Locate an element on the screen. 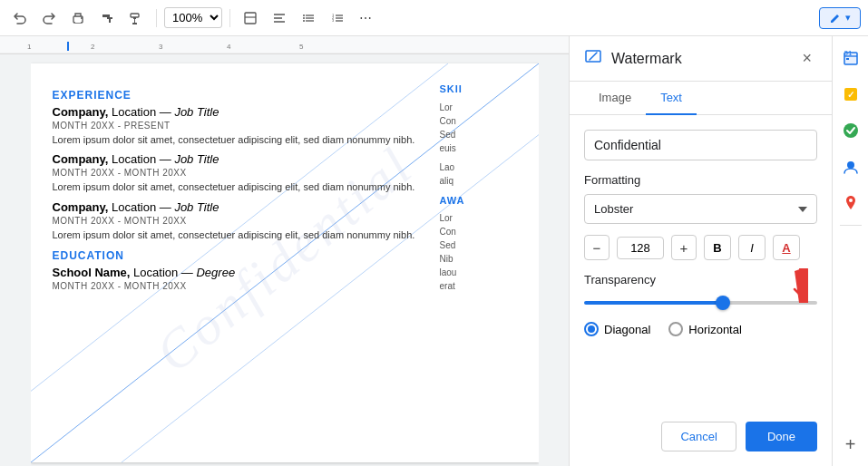 This screenshot has height=466, width=868. slider-container is located at coordinates (700, 301).